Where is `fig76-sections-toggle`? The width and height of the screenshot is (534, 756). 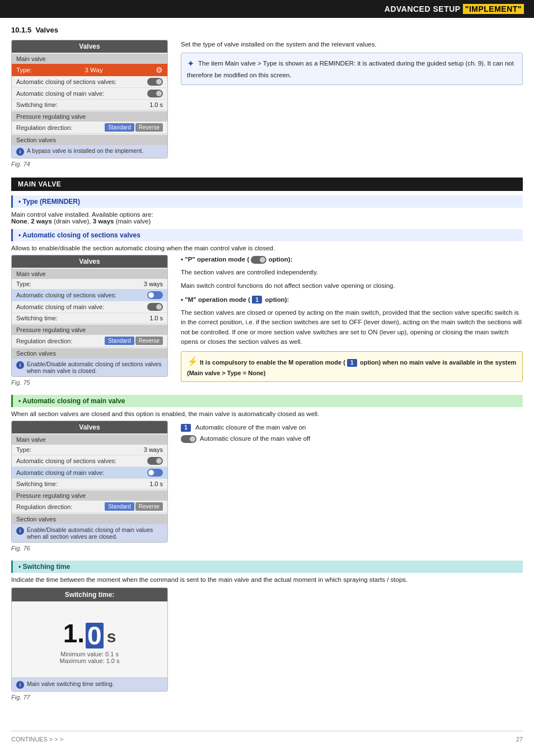 fig76-sections-toggle is located at coordinates (155, 461).